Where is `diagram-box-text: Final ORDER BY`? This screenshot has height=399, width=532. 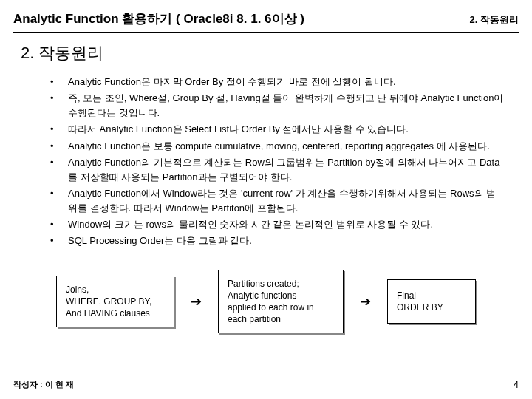
diagram-box-text: Final ORDER BY is located at coordinates (420, 301).